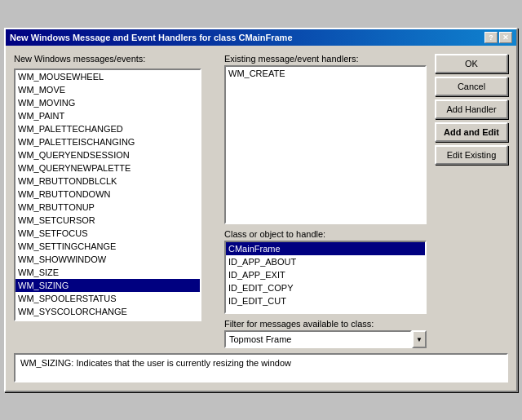 Image resolution: width=522 pixels, height=420 pixels. What do you see at coordinates (471, 201) in the screenshot?
I see `buttons-panel: OK Cancel Add Handler Add and Edit Edit …` at bounding box center [471, 201].